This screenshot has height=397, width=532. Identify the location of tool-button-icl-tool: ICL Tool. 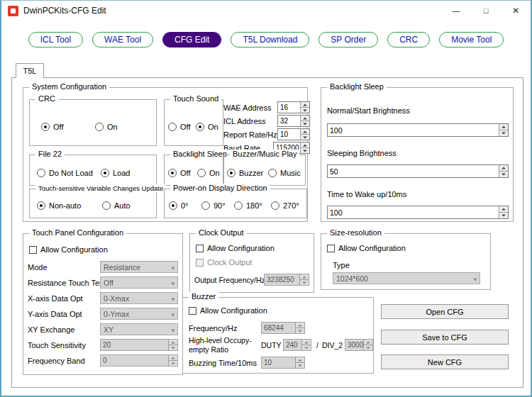
(55, 40).